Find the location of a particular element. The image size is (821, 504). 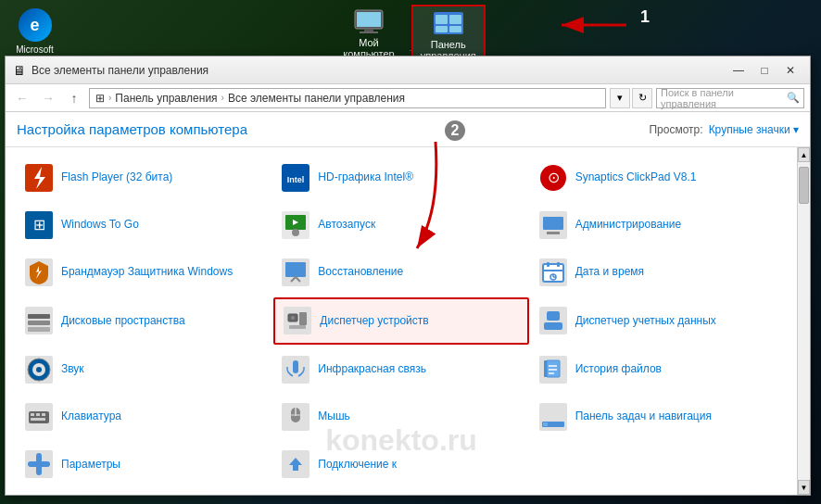

my-computer-icon is located at coordinates (369, 21).